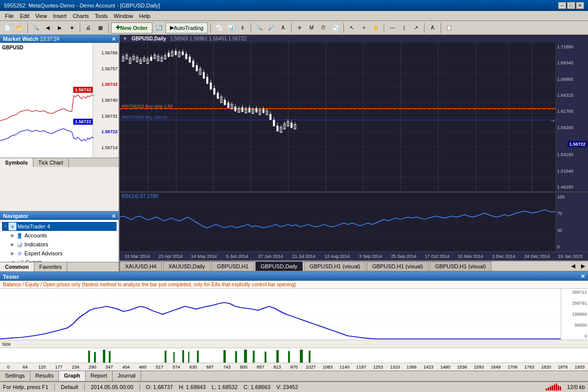 The height and width of the screenshot is (392, 588). What do you see at coordinates (59, 235) in the screenshot?
I see `nav-item-accounts: ▶ 👤 Accounts` at bounding box center [59, 235].